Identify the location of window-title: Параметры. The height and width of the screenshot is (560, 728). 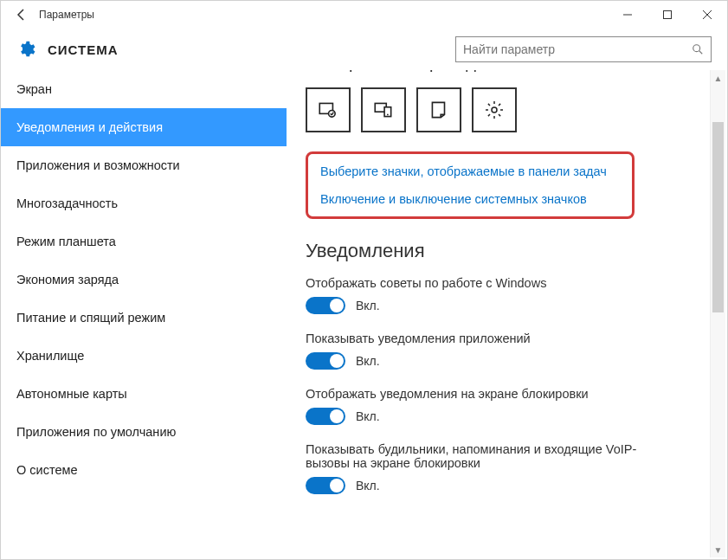
(67, 15).